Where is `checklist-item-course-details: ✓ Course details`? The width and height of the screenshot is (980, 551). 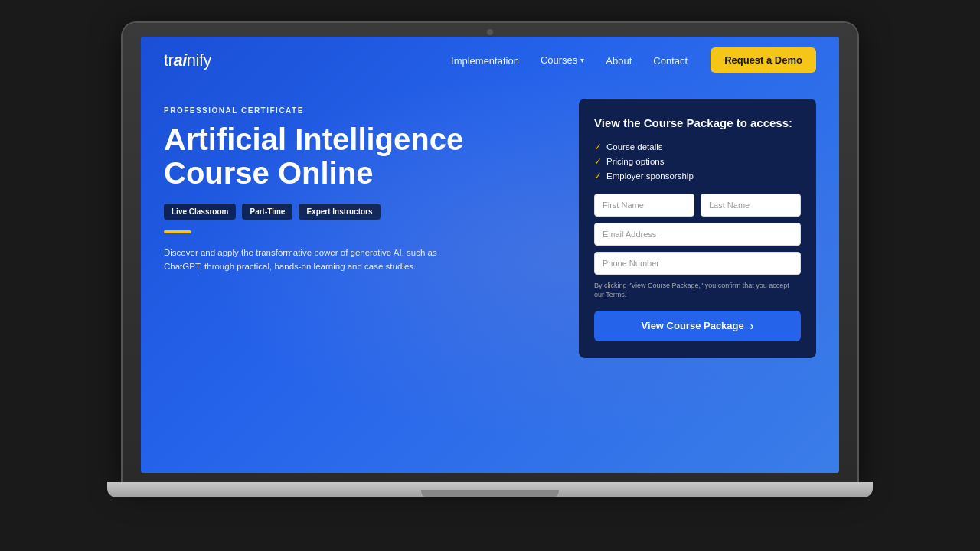 checklist-item-course-details: ✓ Course details is located at coordinates (697, 147).